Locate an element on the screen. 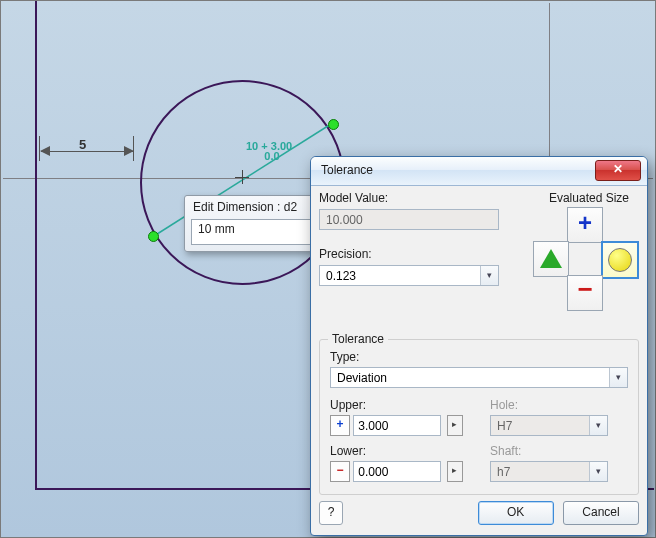 The image size is (656, 538). triangle-icon is located at coordinates (551, 258).